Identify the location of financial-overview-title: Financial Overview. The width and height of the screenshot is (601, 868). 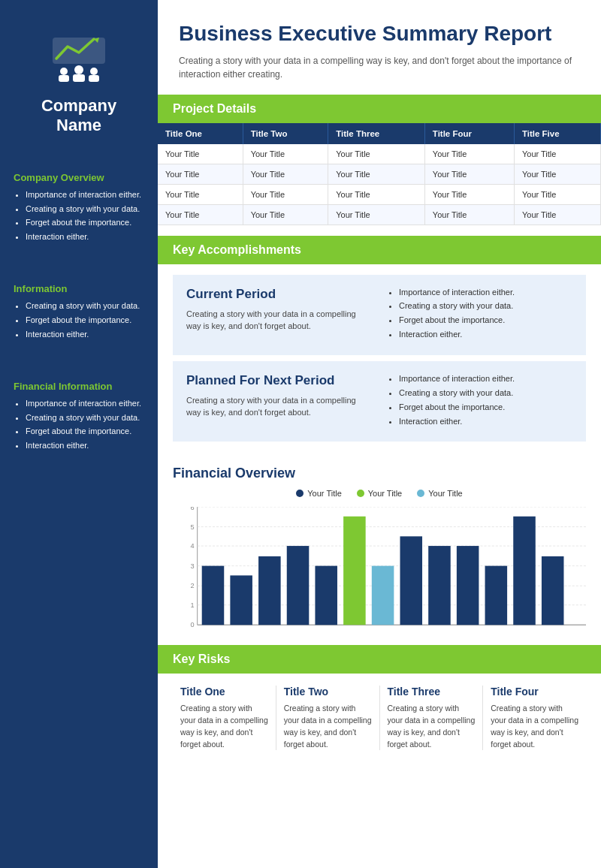
(379, 473).